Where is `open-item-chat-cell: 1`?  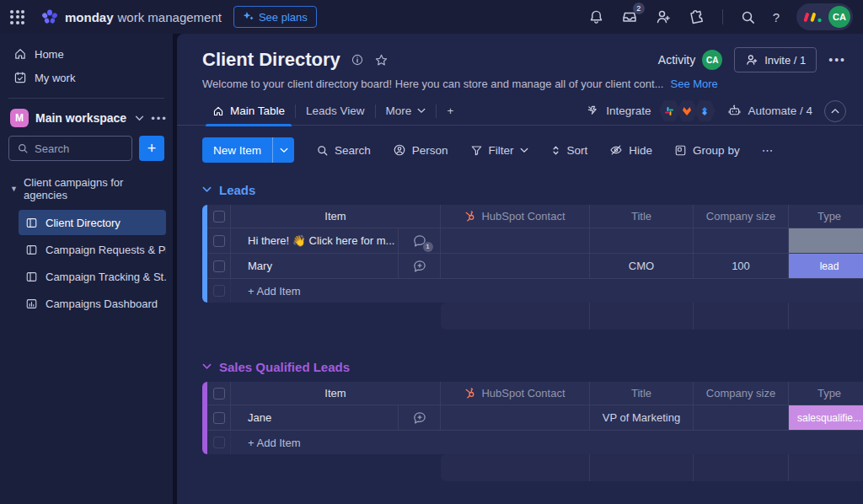
open-item-chat-cell: 1 is located at coordinates (420, 241).